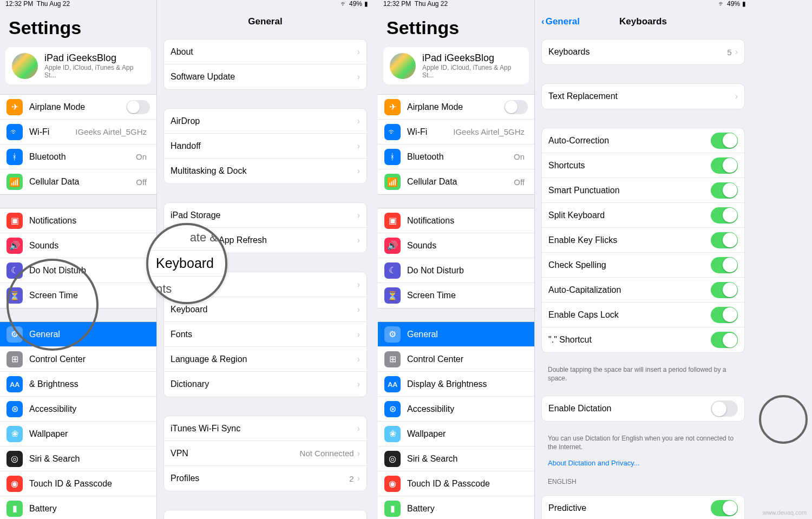 The height and width of the screenshot is (519, 812). I want to click on toggle-caps-lock, so click(724, 315).